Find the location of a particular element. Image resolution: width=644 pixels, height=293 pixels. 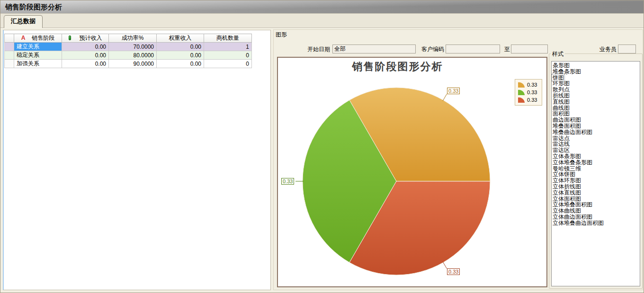

cell-success-rate: 90.0000 is located at coordinates (133, 64).